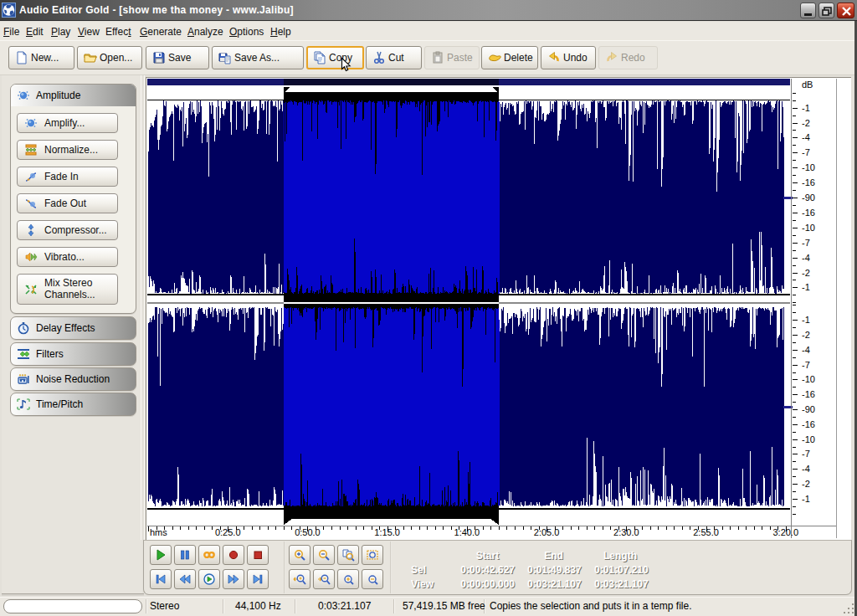 The height and width of the screenshot is (616, 857). I want to click on svg-text: 1:15.0, so click(387, 532).